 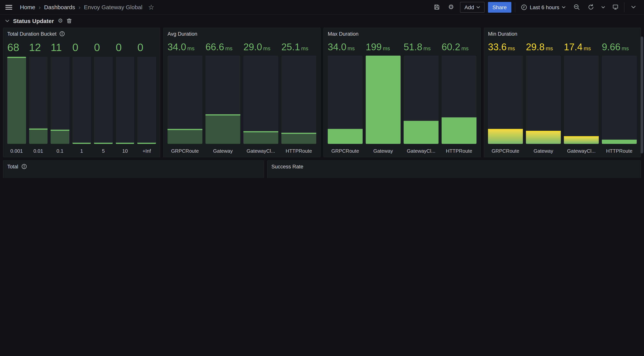 I want to click on divider, so click(x=515, y=7).